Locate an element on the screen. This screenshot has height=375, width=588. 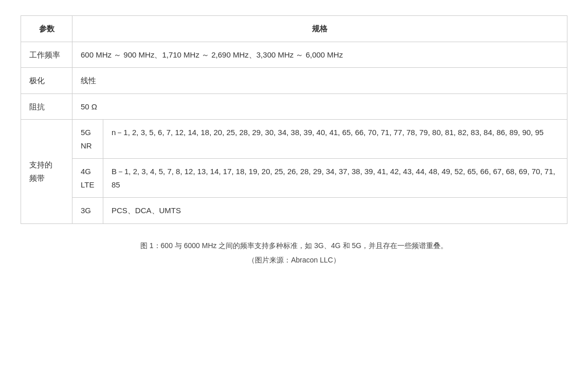
sub-label-4g: 4GLTE is located at coordinates (88, 178).